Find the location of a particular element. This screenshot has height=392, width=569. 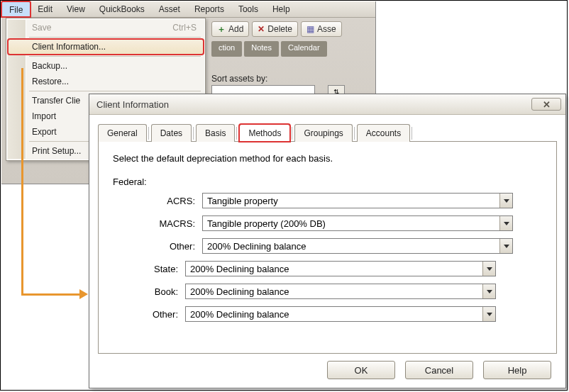

tab-general: General is located at coordinates (122, 133).